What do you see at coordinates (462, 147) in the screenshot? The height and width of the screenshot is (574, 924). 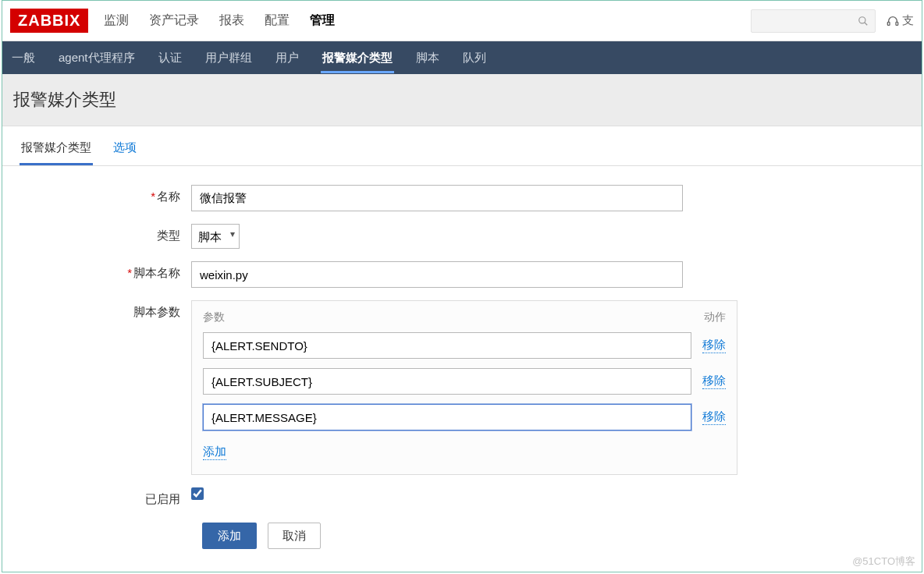 I see `form-tabs: 报警媒介类型 选项` at bounding box center [462, 147].